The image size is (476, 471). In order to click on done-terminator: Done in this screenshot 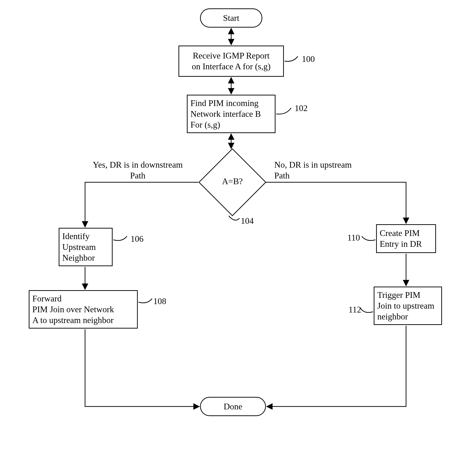, I will do `click(233, 406)`.